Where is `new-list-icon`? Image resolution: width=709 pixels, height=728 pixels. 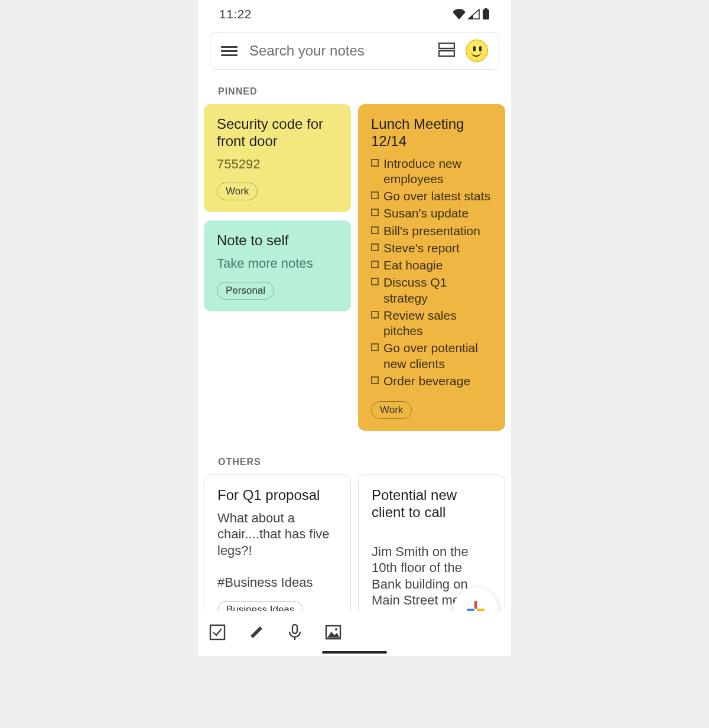 new-list-icon is located at coordinates (217, 633).